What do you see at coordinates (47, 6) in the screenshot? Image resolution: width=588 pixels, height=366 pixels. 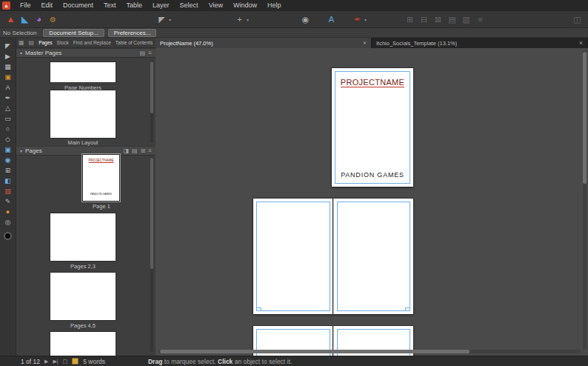 I see `menu-edit: Edit` at bounding box center [47, 6].